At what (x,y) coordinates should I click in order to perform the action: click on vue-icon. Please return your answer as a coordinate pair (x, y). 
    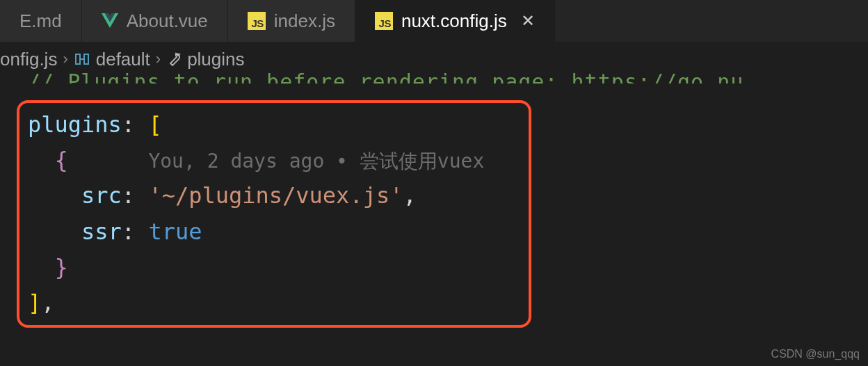
    Looking at the image, I should click on (110, 21).